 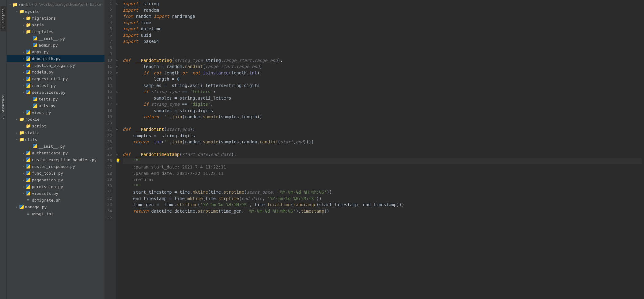 I want to click on tree-item: ▸📁script, so click(x=56, y=126).